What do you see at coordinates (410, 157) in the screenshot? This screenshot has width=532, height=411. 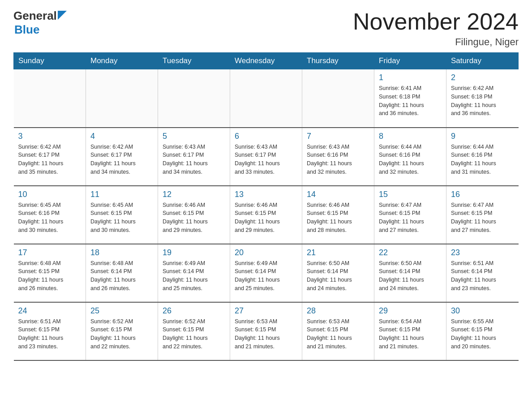 I see `calendar-cell: 8Sunrise: 6:44 AMSunset: 6:16 PMDaylight…` at bounding box center [410, 157].